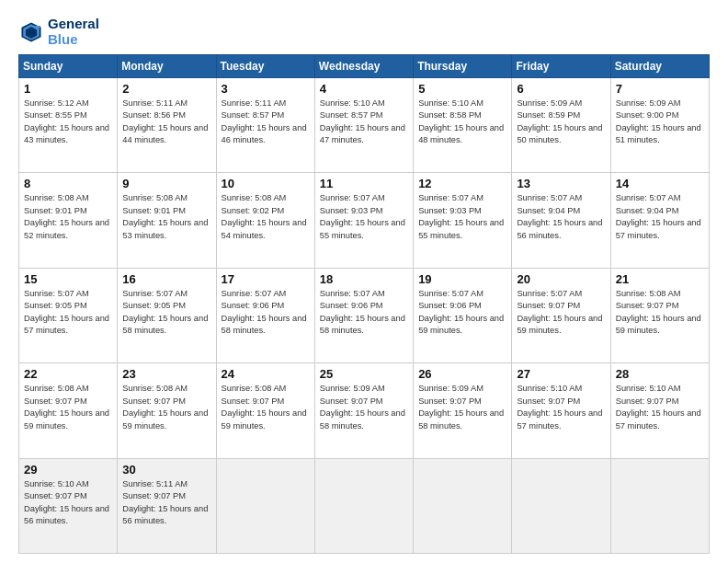  I want to click on day-number: 25, so click(364, 373).